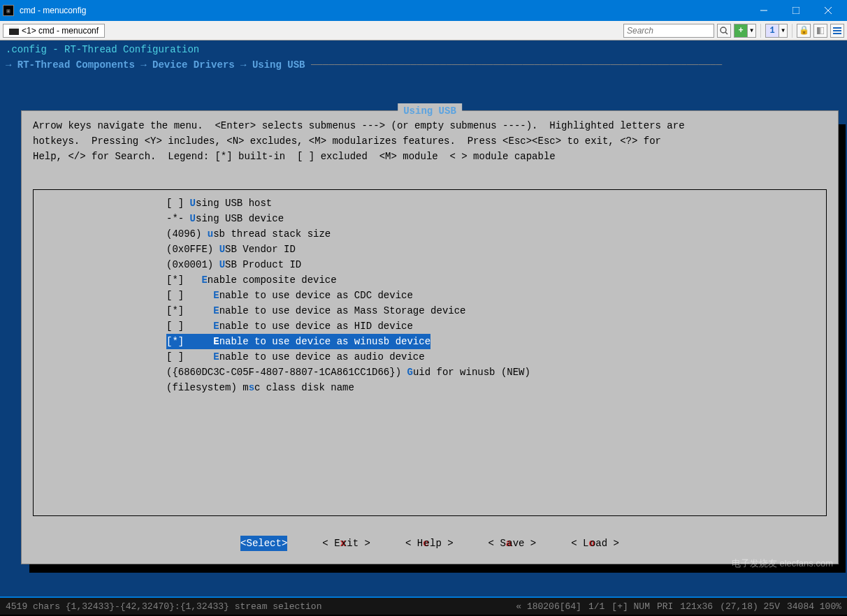 The image size is (847, 616). I want to click on terminal-icon, so click(14, 31).